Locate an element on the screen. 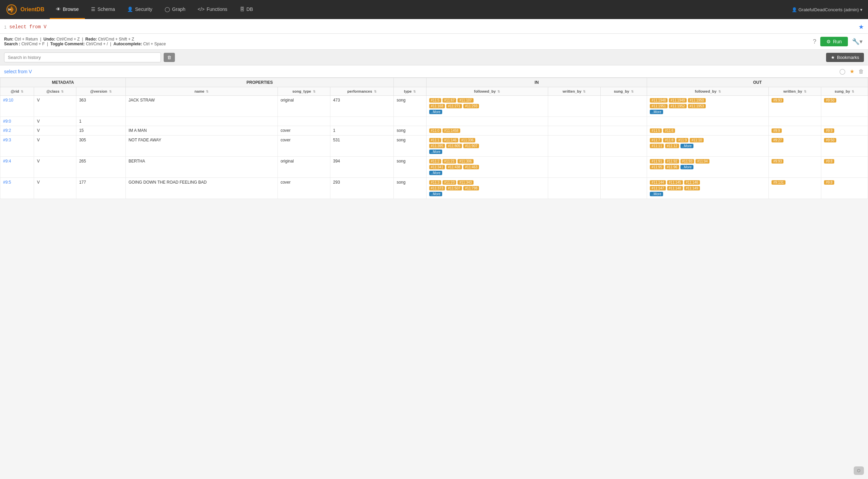  tag: #11:271 is located at coordinates (454, 106).